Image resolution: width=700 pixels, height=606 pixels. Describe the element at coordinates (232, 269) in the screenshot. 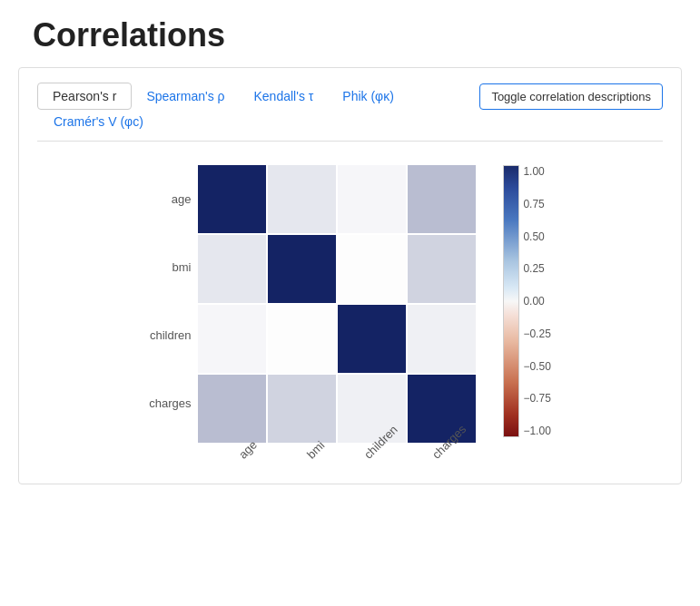

I see `heatmap-cell-bmi-age` at that location.